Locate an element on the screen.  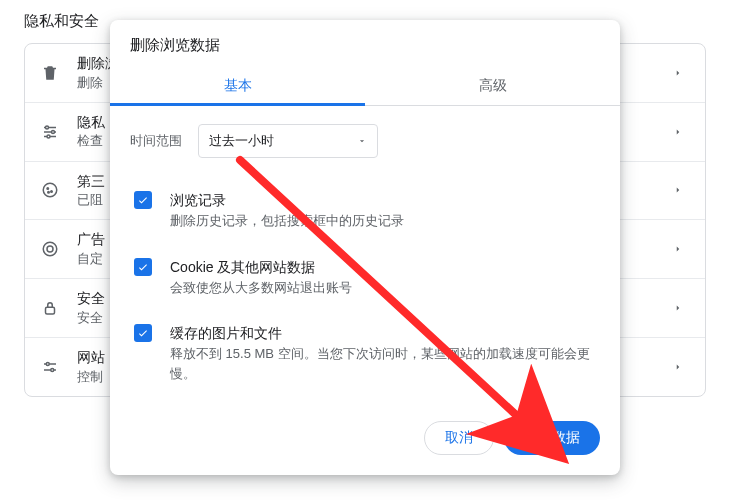
time-range-select: 过去一小时 is located at coordinates (288, 141).